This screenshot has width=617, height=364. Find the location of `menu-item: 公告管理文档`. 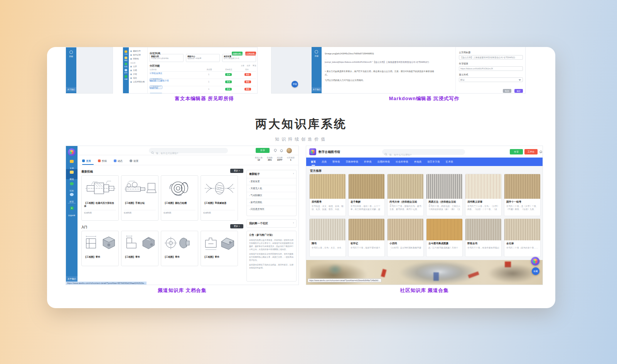

menu-item: 公告管理文档 is located at coordinates (138, 82).